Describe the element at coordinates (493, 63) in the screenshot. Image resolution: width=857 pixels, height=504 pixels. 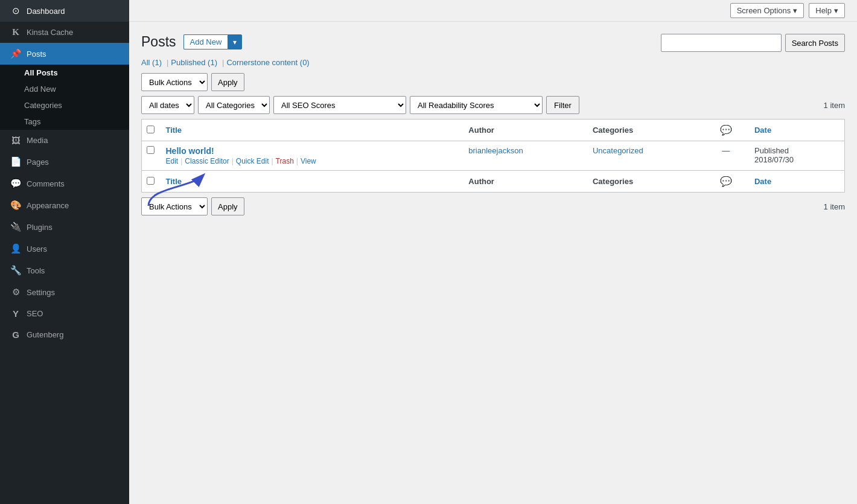
I see `filter-links: All (1) | Published (1) | Cornerstone co…` at that location.